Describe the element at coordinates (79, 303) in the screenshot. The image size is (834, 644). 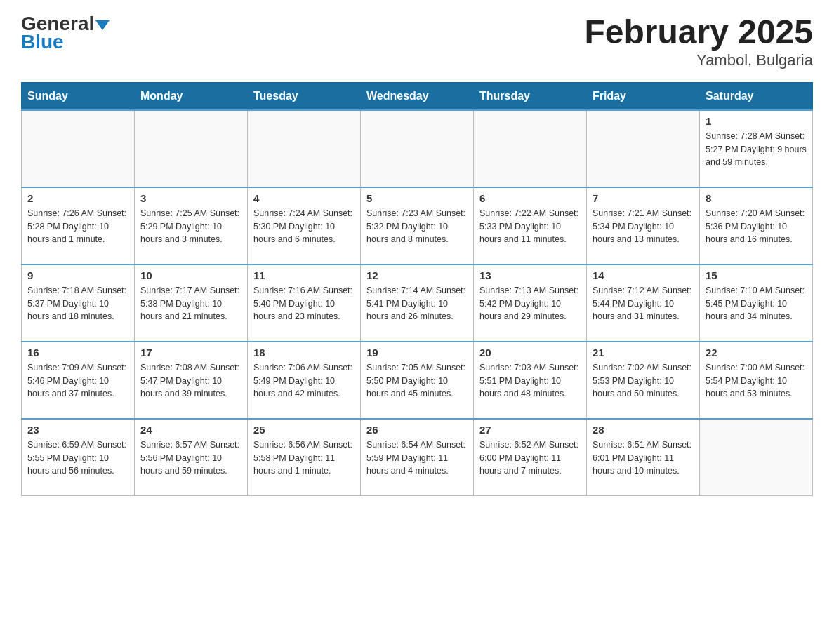
I see `calendar-cell: 9Sunrise: 7:18 AM Sunset: 5:37 PM Daylig…` at that location.